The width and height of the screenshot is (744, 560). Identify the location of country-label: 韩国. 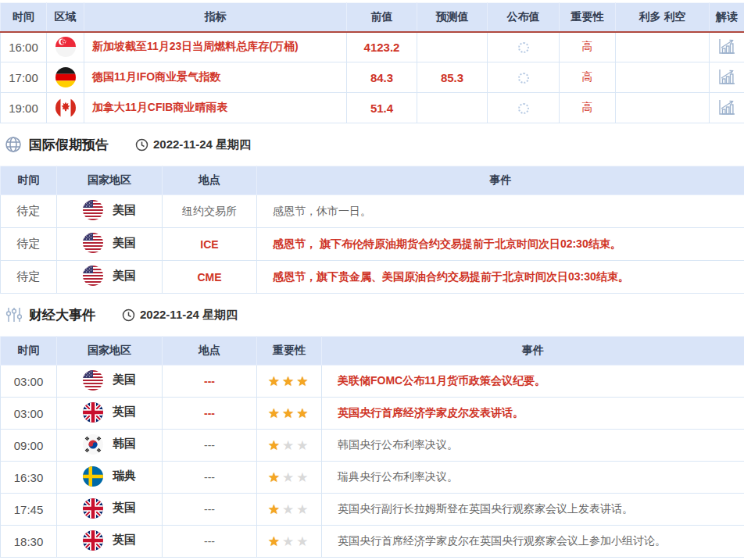
(124, 444).